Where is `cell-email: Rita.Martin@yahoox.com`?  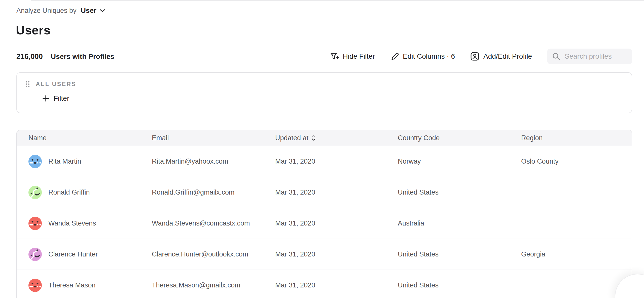
cell-email: Rita.Martin@yahoox.com is located at coordinates (213, 162).